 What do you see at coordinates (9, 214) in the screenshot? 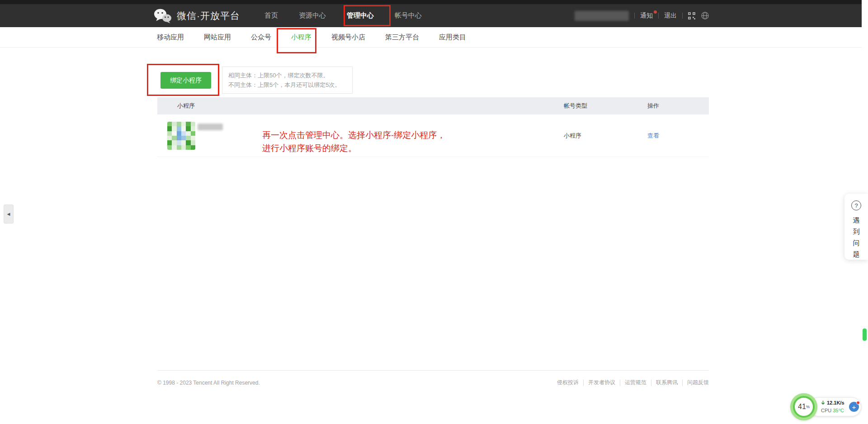
I see `collapse-panel-button: ◀` at bounding box center [9, 214].